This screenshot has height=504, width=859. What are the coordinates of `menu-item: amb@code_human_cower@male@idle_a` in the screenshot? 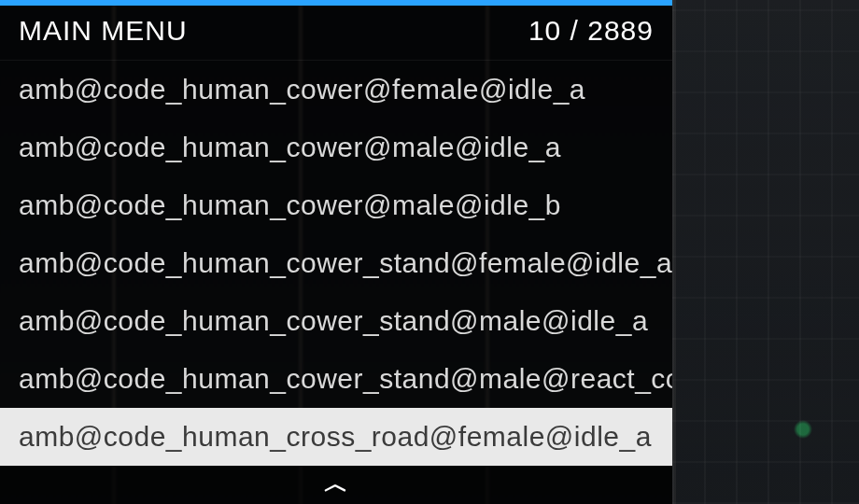 It's located at (336, 147).